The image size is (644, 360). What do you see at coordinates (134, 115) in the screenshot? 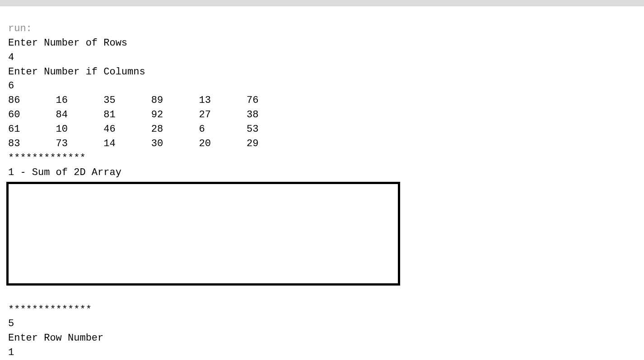
I see `matrix-row-1: 60 84 81 92 27 38` at bounding box center [134, 115].